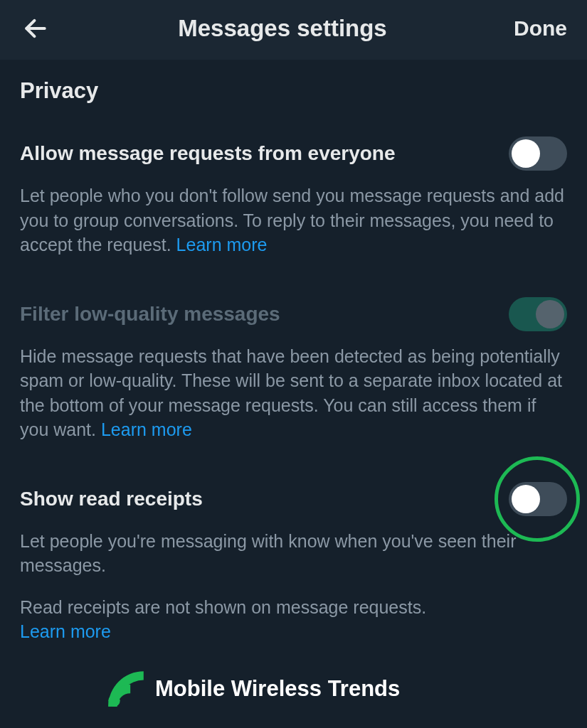 The image size is (587, 728). What do you see at coordinates (223, 607) in the screenshot?
I see `note-text: Read receipts are not shown on message r…` at bounding box center [223, 607].